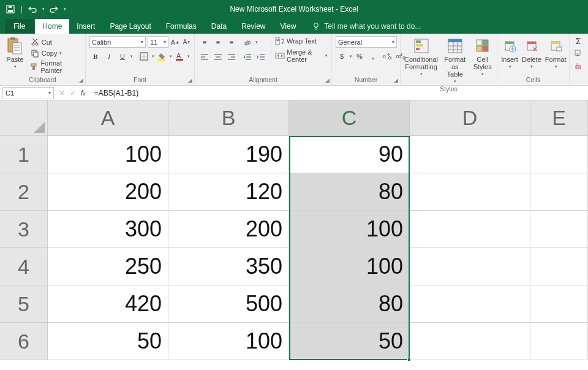  What do you see at coordinates (360, 56) in the screenshot?
I see `percent-format-icon: %` at bounding box center [360, 56].